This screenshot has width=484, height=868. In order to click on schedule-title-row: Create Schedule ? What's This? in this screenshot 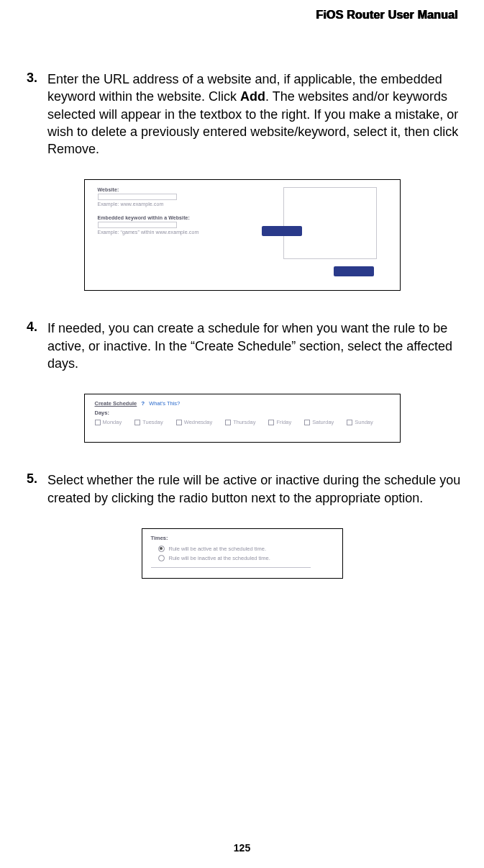, I will do `click(244, 403)`.